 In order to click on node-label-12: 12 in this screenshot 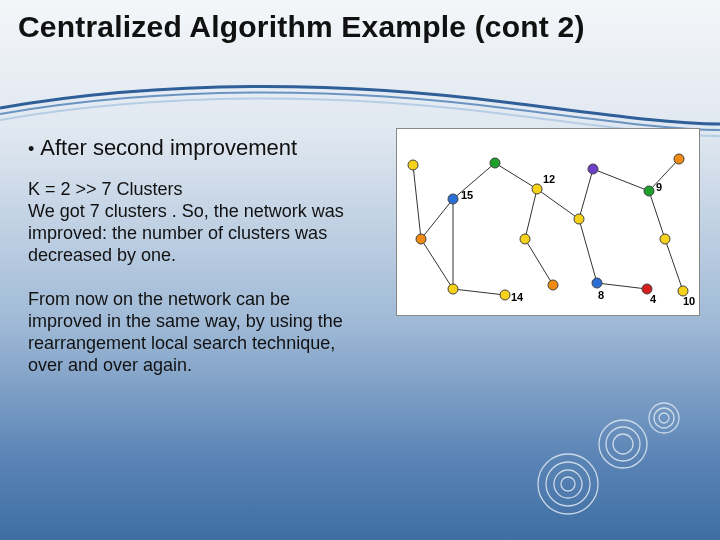, I will do `click(549, 179)`.